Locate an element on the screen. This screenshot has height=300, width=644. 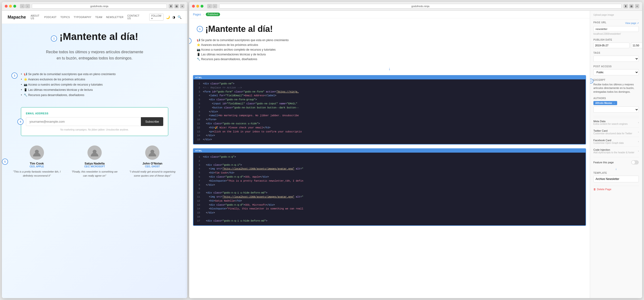
publish-time-input is located at coordinates (636, 46).